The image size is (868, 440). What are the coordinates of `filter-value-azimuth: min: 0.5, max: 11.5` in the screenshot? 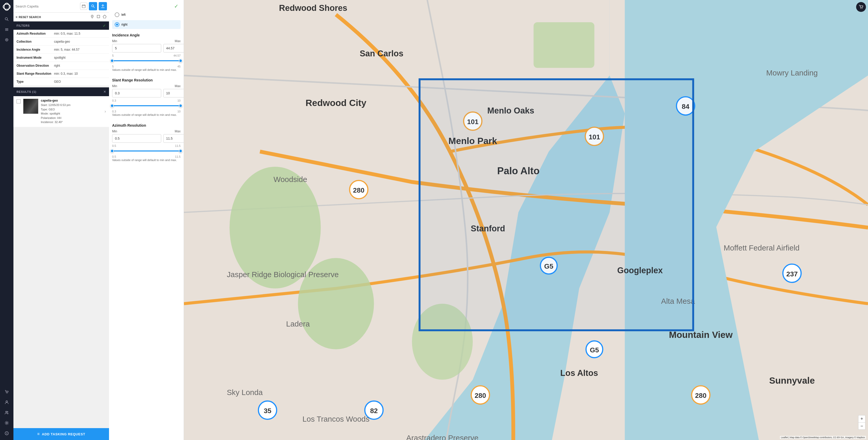 It's located at (67, 34).